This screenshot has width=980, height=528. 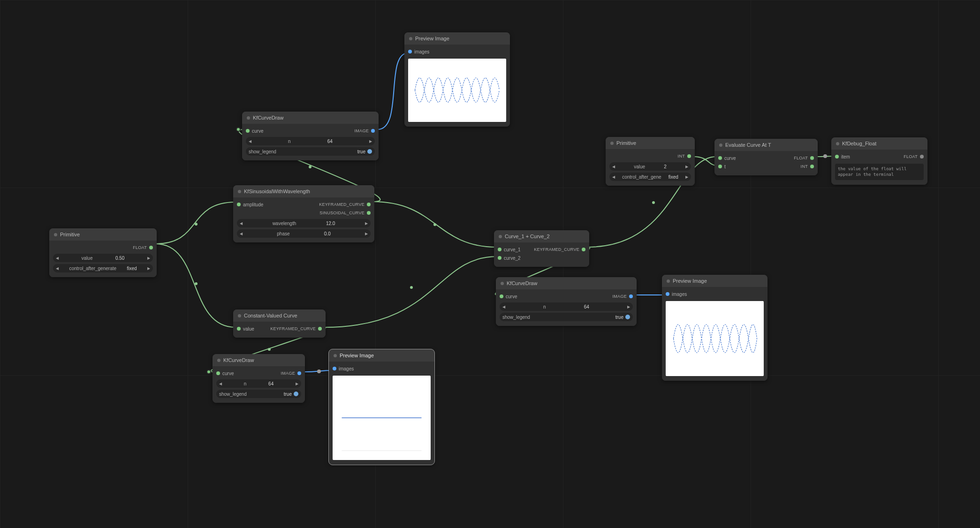 What do you see at coordinates (280, 324) in the screenshot?
I see `node-constant-curve: Constant-Valued Curve value KEYFRAMED_CU…` at bounding box center [280, 324].